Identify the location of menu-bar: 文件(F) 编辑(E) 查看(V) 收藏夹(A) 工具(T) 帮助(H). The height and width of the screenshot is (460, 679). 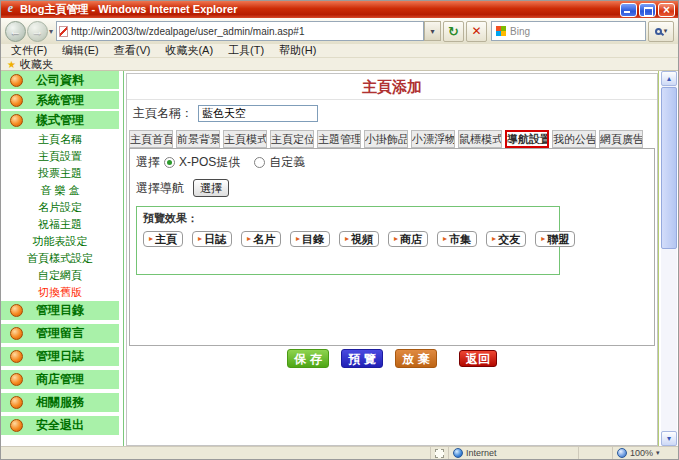
(340, 51).